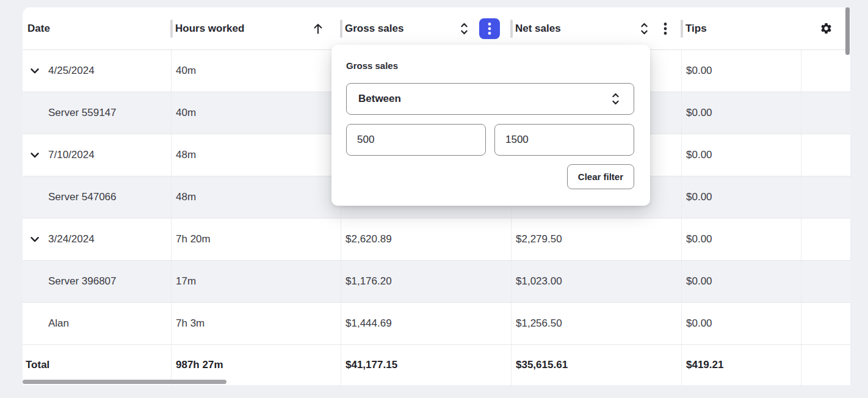 The width and height of the screenshot is (868, 398). What do you see at coordinates (426, 365) in the screenshot?
I see `total-gross-sales-cell: $41,177.15` at bounding box center [426, 365].